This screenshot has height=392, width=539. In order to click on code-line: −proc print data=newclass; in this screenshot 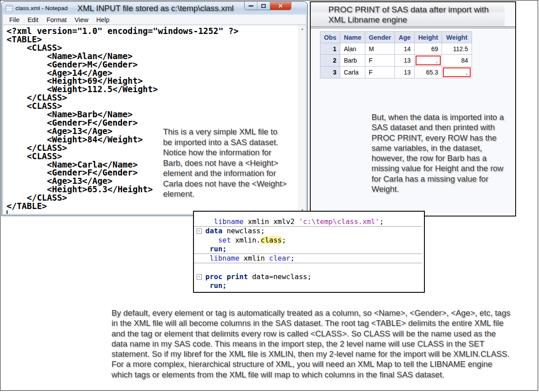, I will do `click(309, 277)`.